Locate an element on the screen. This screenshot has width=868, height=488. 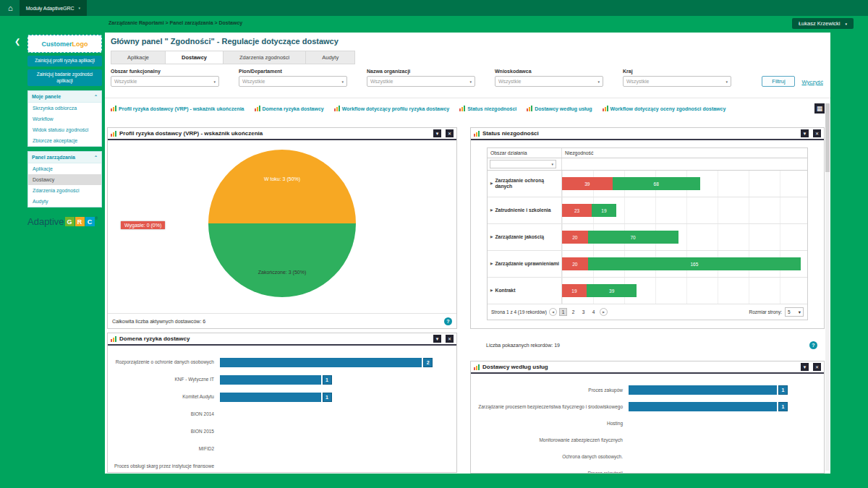
nav-header-my-panels: Moje panele ⌃ is located at coordinates (65, 97).